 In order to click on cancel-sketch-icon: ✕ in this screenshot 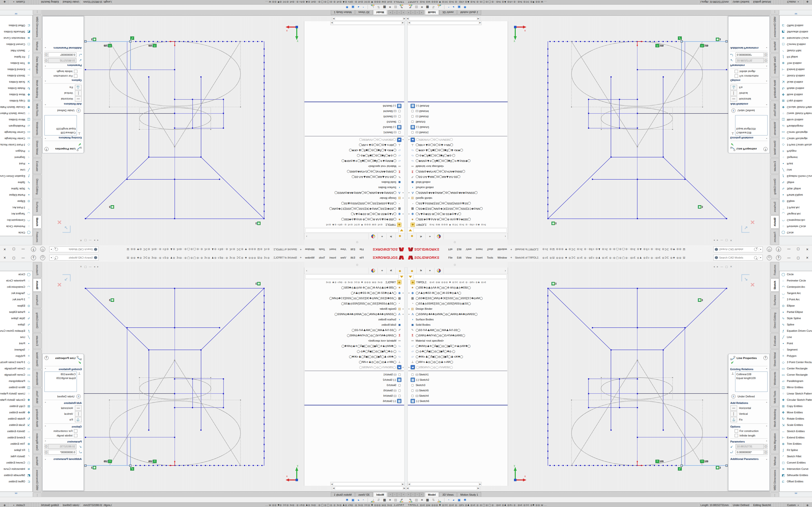, I will do `click(59, 222)`.